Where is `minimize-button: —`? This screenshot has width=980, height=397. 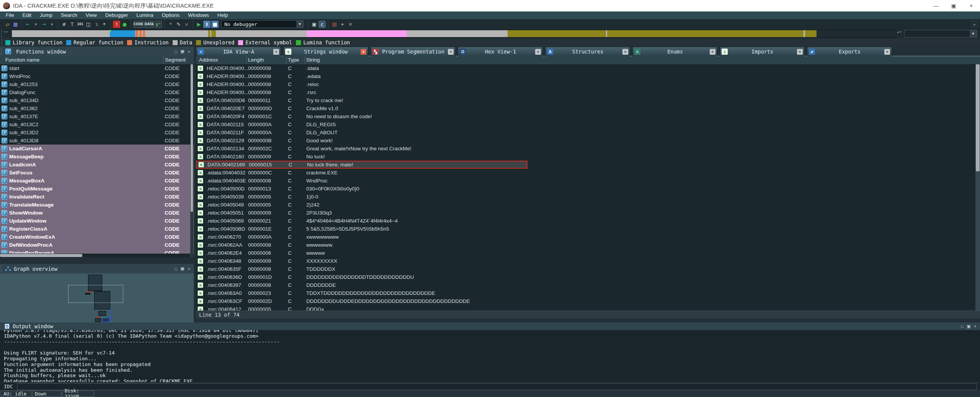
minimize-button: — is located at coordinates (936, 6).